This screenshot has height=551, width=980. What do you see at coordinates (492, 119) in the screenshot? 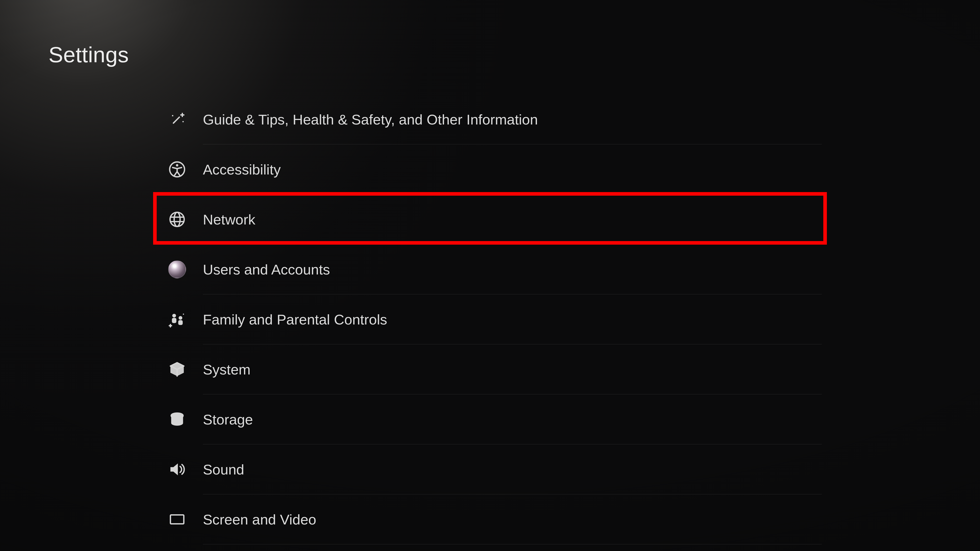
I see `menu-item-guide-tips: Guide & Tips, Health & Safety, and Other…` at bounding box center [492, 119].